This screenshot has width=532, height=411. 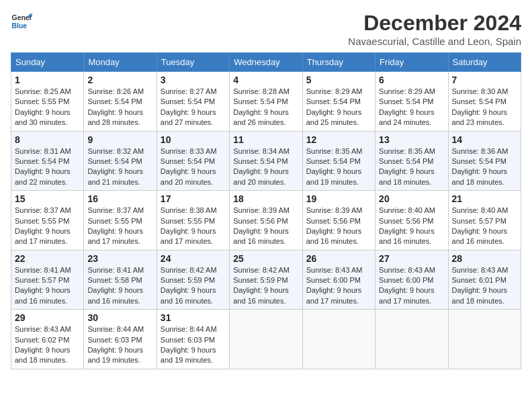 I want to click on day-number: 19, so click(x=339, y=199).